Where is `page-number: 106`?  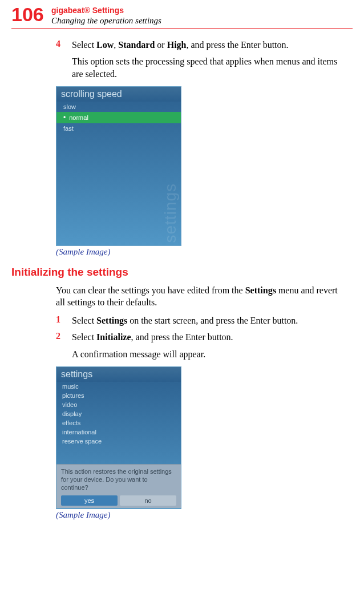 page-number: 106 is located at coordinates (31, 14).